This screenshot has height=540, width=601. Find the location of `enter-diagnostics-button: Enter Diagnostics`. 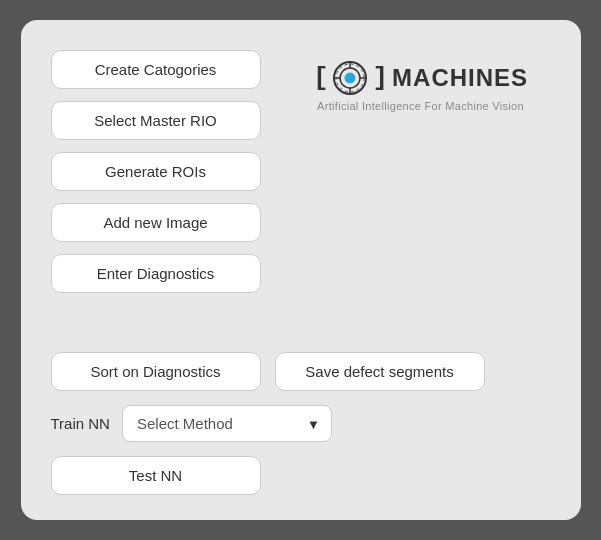

enter-diagnostics-button: Enter Diagnostics is located at coordinates (156, 274).